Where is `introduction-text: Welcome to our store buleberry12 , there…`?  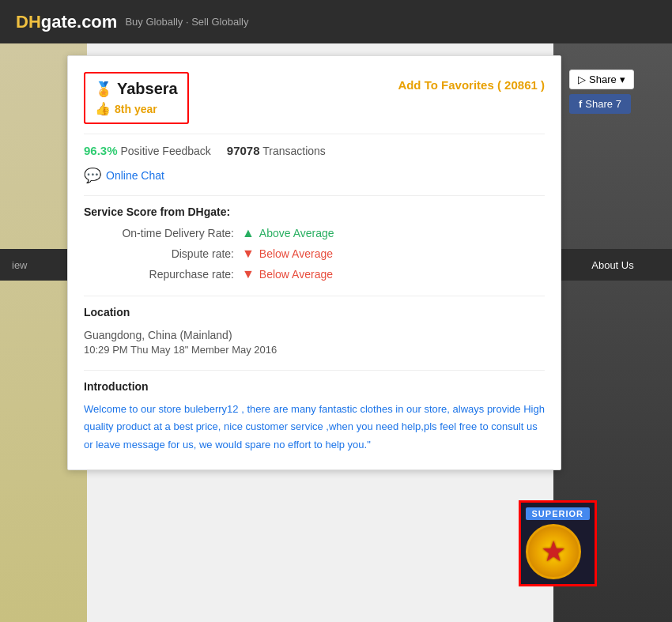
introduction-text: Welcome to our store buleberry12 , there… is located at coordinates (315, 427).